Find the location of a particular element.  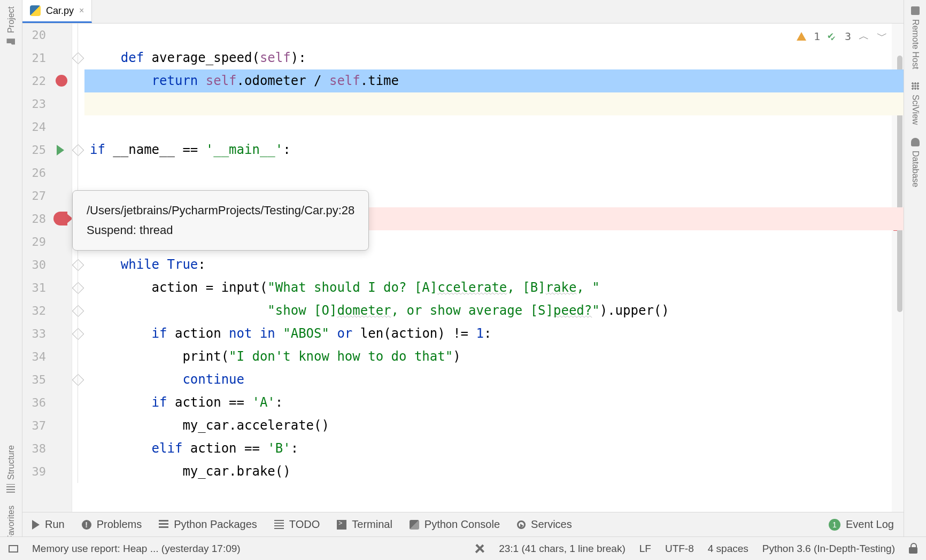

line-number: 25 is located at coordinates (37, 150).